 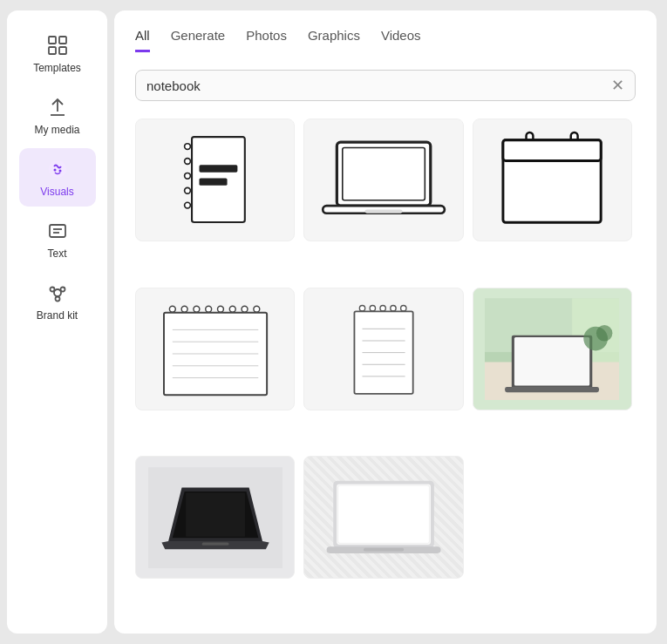 What do you see at coordinates (334, 40) in the screenshot?
I see `tab-graphics: Graphics` at bounding box center [334, 40].